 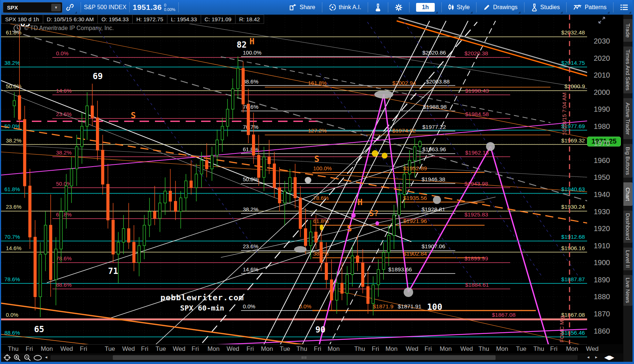 I want to click on scroll-left-icon: ◂, so click(x=588, y=357).